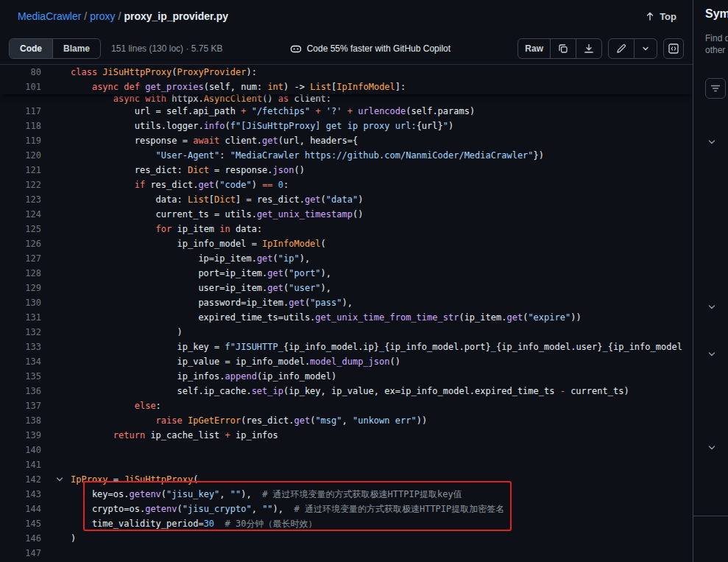  Describe the element at coordinates (562, 49) in the screenshot. I see `copy-icon` at that location.